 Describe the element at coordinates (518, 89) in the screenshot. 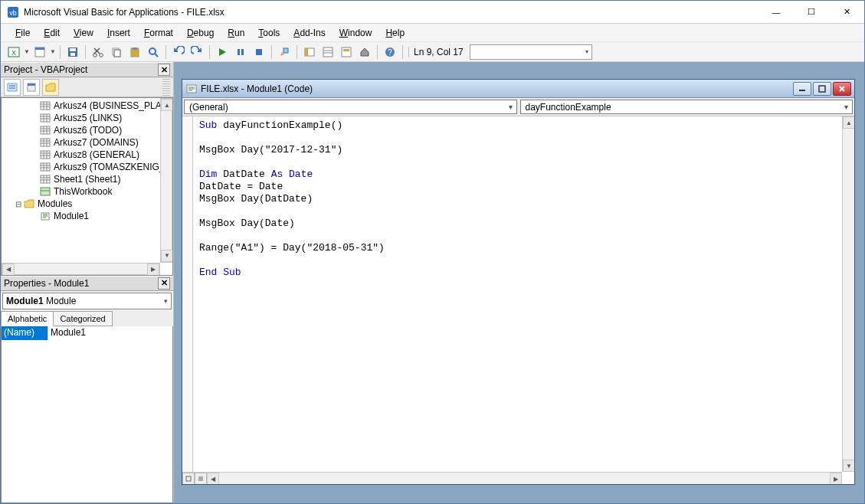

I see `code-window-titlebar: FILE.xlsx - Module1 (Code)` at that location.